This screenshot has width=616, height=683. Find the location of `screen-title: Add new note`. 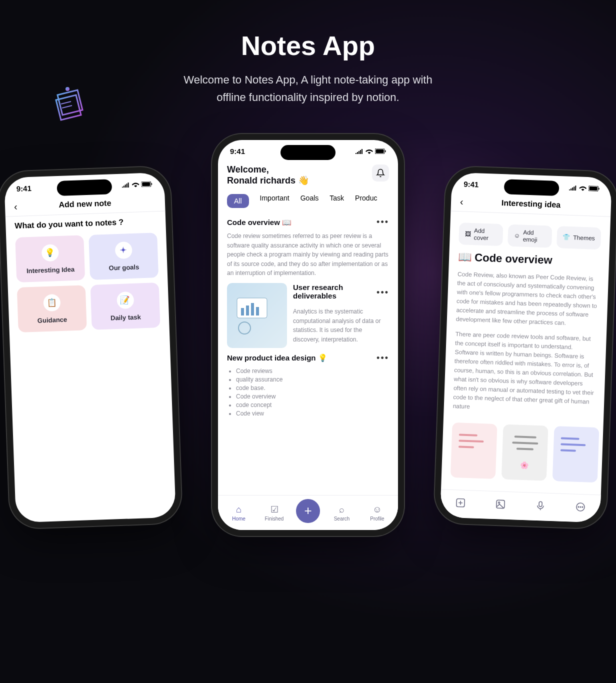

screen-title: Add new note is located at coordinates (85, 204).